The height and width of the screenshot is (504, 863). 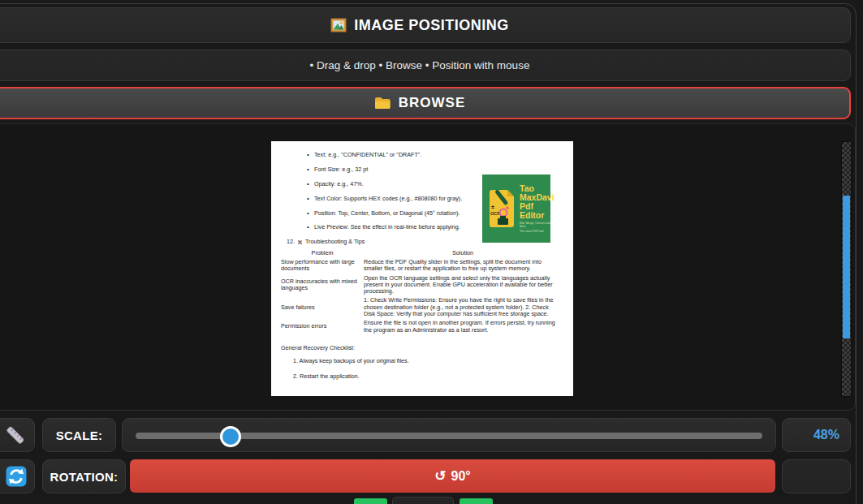 I want to click on cell-problem: OCR inaccuracies with mixed languages, so click(x=322, y=286).